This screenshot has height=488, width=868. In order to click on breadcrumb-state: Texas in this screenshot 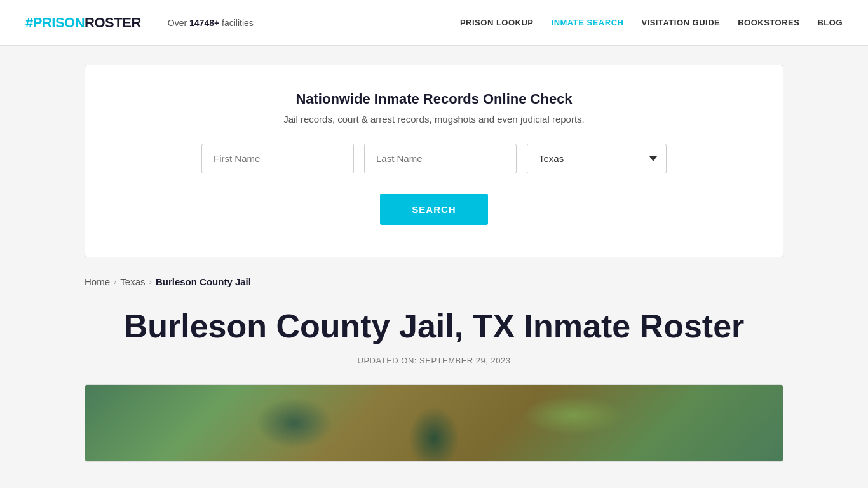, I will do `click(132, 282)`.